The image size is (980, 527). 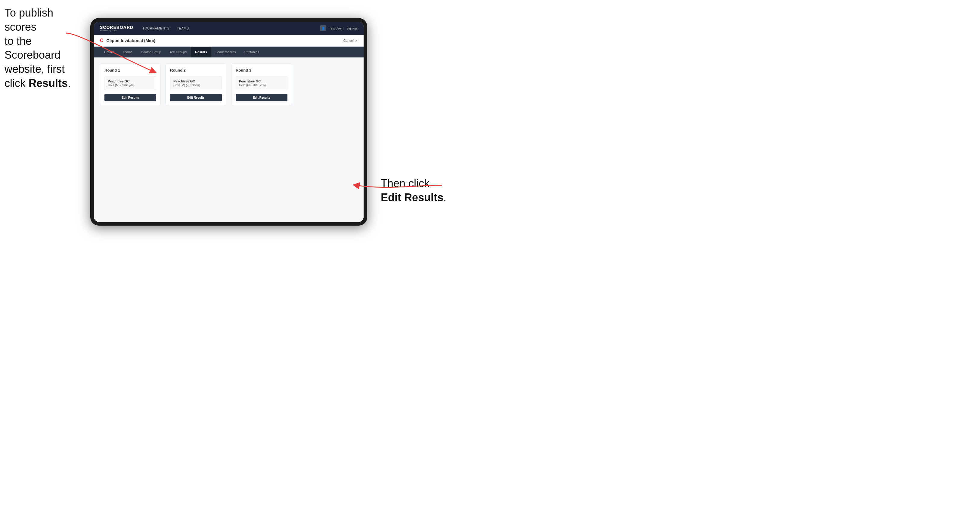 I want to click on round-3-edit-results-button: Edit Results, so click(x=262, y=98).